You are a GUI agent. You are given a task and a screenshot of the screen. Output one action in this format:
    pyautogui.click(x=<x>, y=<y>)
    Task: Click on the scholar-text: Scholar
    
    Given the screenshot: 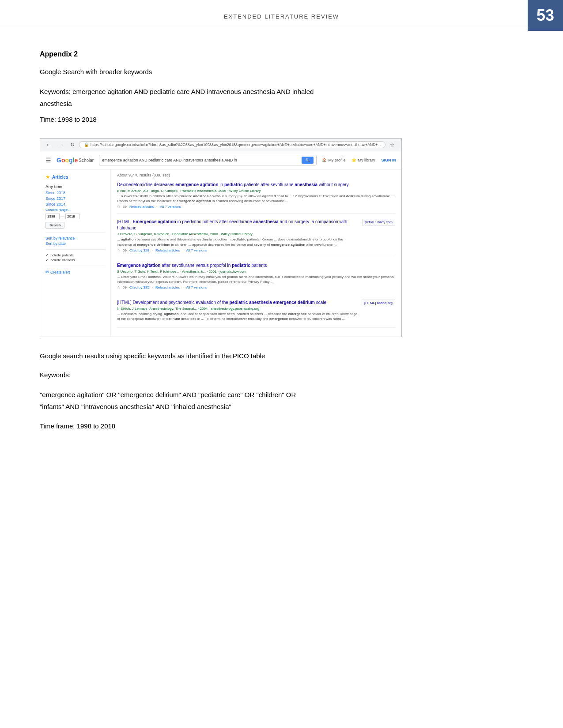 What is the action you would take?
    pyautogui.click(x=86, y=161)
    